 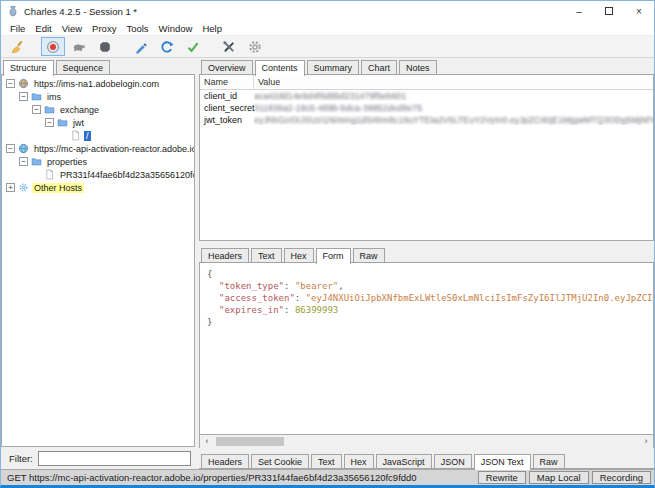 I want to click on check-icon, so click(x=193, y=47).